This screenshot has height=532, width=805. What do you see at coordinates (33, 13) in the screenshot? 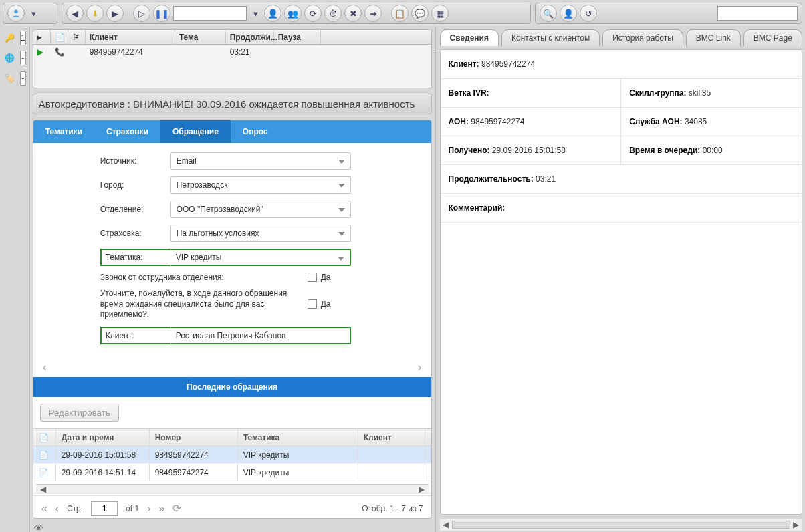
I see `toolbar-mode-dropdown: ▾` at bounding box center [33, 13].